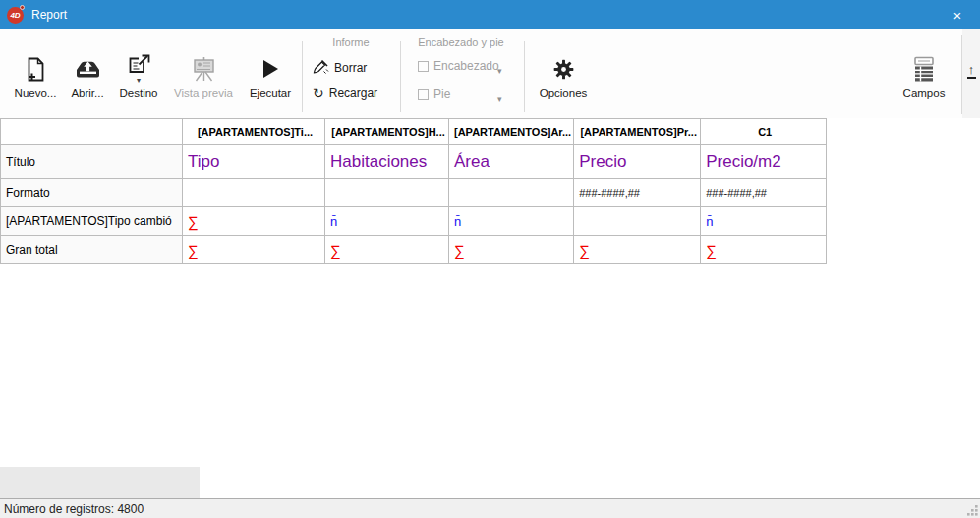  Describe the element at coordinates (499, 99) in the screenshot. I see `pie-dropdown-icon: ▾` at that location.